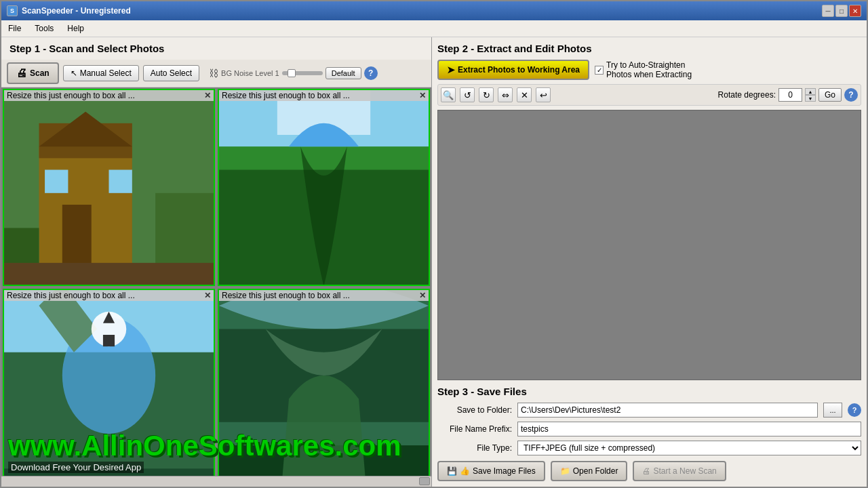 The image size is (868, 488). What do you see at coordinates (833, 410) in the screenshot?
I see `browse-button: ...` at bounding box center [833, 410].